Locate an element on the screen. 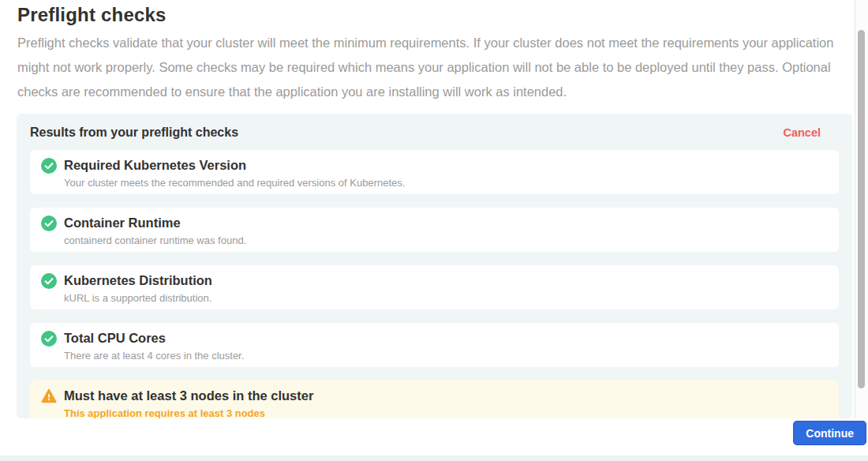 This screenshot has height=461, width=868. check-text: Kubernetes Distribution kURL is a suppor… is located at coordinates (138, 288).